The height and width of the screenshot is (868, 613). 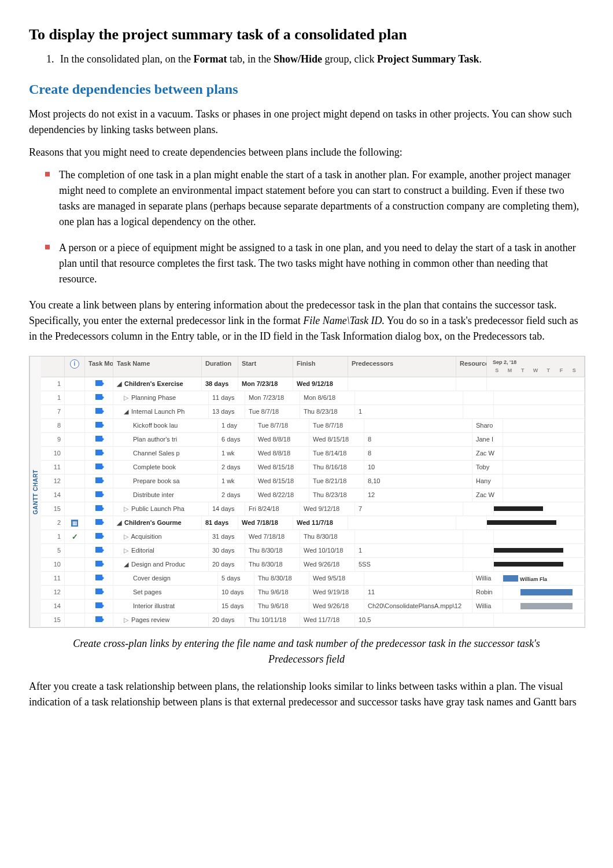 What do you see at coordinates (488, 606) in the screenshot?
I see `cell-resource: Willia` at bounding box center [488, 606].